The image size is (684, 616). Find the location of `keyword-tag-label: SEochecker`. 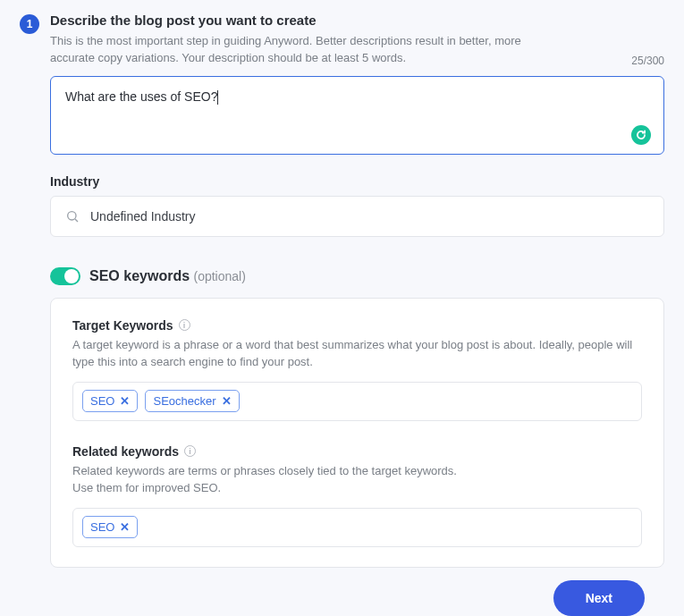

keyword-tag-label: SEochecker is located at coordinates (184, 401).